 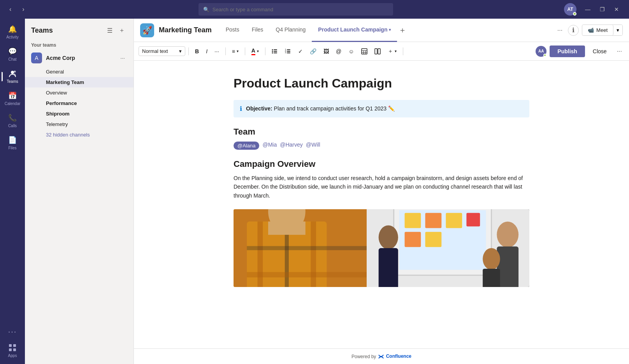 What do you see at coordinates (588, 9) in the screenshot?
I see `minimize-button: —` at bounding box center [588, 9].